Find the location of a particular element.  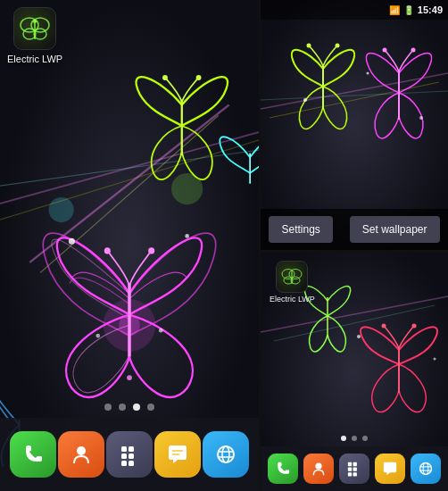

panel-divider is located at coordinates (260, 246).